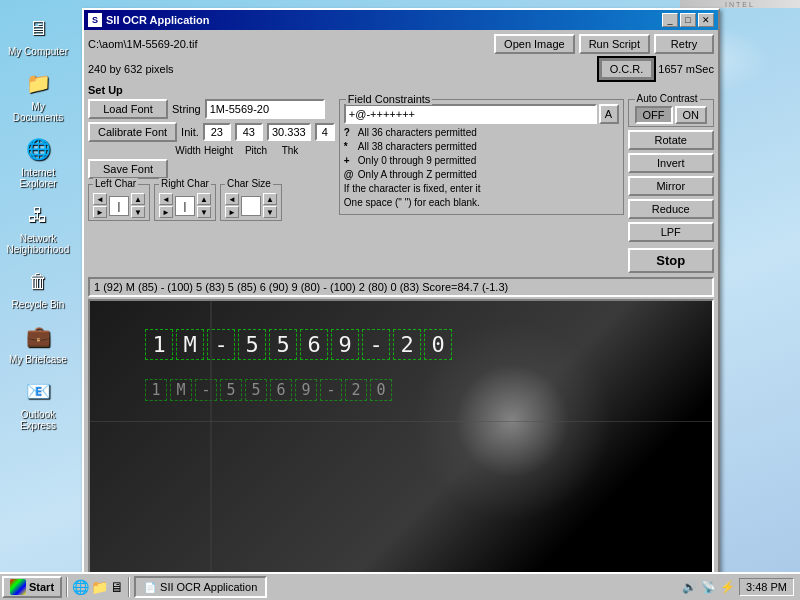 This screenshot has height=600, width=800. What do you see at coordinates (654, 115) in the screenshot?
I see `auto-contrast-off-button: OFF` at bounding box center [654, 115].